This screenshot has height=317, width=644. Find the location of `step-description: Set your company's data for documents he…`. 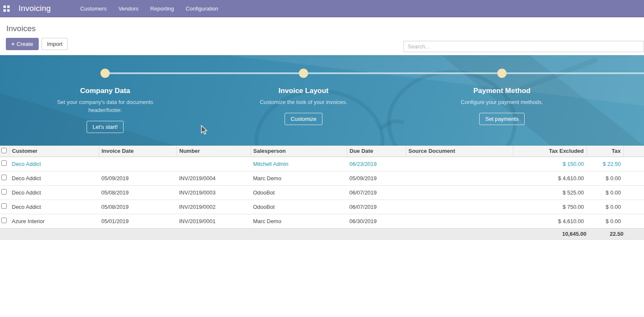

step-description: Set your company's data for documents he… is located at coordinates (105, 106).